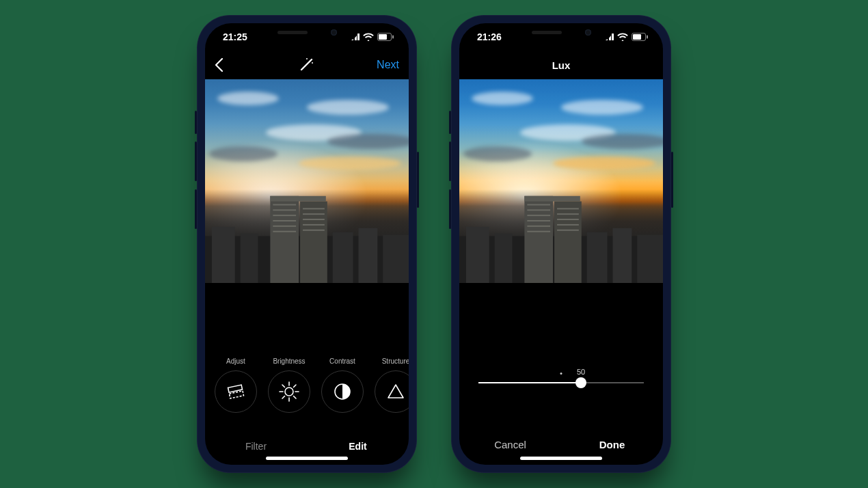  I want to click on contrast-icon, so click(342, 392).